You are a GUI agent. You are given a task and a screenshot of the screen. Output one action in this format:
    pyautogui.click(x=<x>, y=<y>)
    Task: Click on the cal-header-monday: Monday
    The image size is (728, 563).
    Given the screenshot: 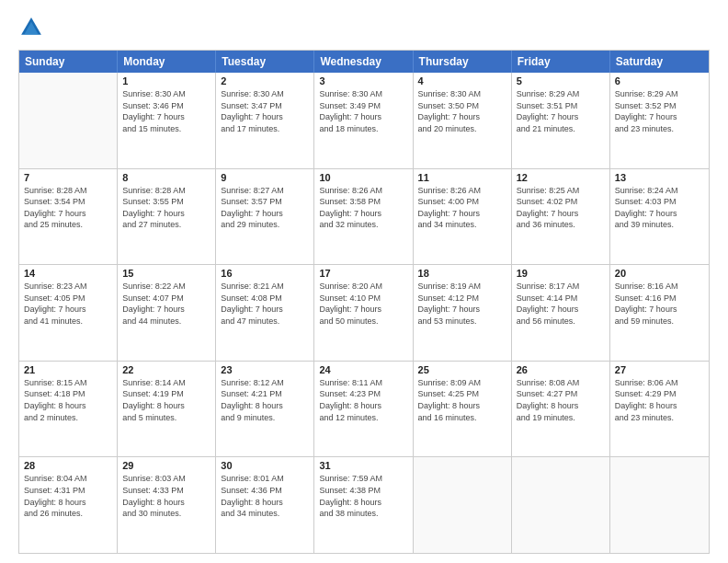 What is the action you would take?
    pyautogui.click(x=167, y=62)
    